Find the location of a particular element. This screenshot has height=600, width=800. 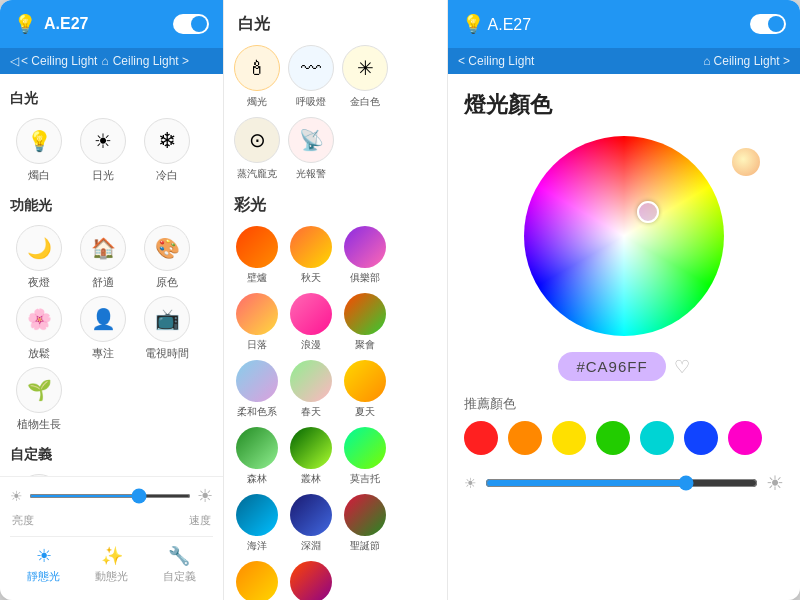

func-plant: 🌱 植物生長 is located at coordinates (39, 400).